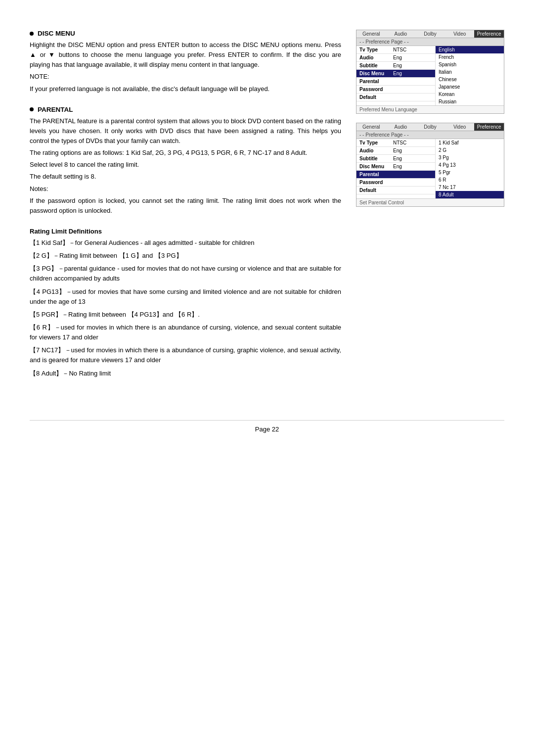  Describe the element at coordinates (396, 82) in the screenshot. I see `menu1-row-parental: Parental` at that location.